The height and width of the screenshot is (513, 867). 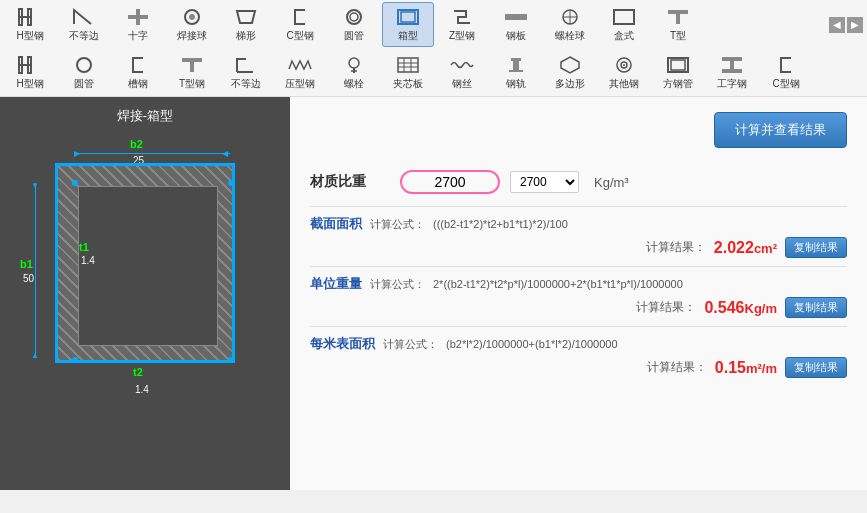 What do you see at coordinates (75, 183) in the screenshot?
I see `corner-mark-tl` at bounding box center [75, 183].